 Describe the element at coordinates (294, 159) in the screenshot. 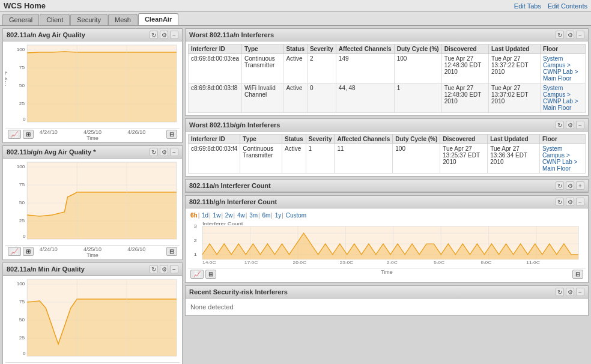

I see `cell-status-bgn-1: Active` at that location.